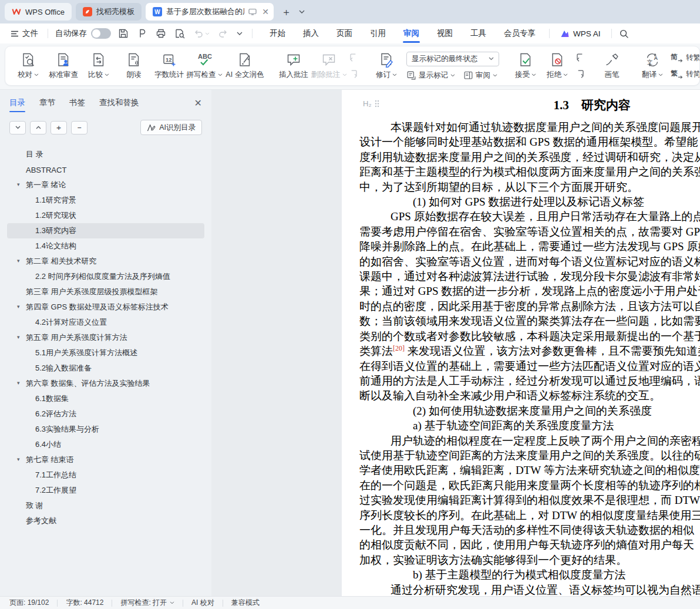 The height and width of the screenshot is (609, 700). Describe the element at coordinates (169, 66) in the screenshot. I see `word-count-button: 12 字数统计` at that location.